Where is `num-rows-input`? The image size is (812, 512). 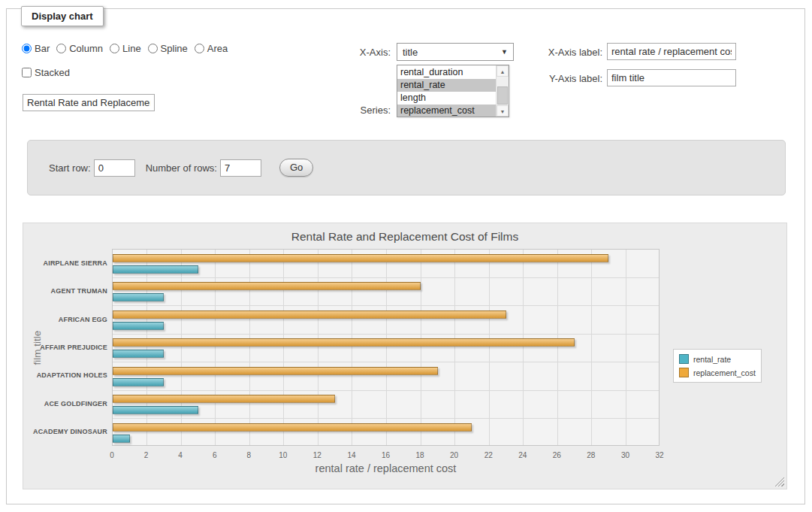 num-rows-input is located at coordinates (240, 168).